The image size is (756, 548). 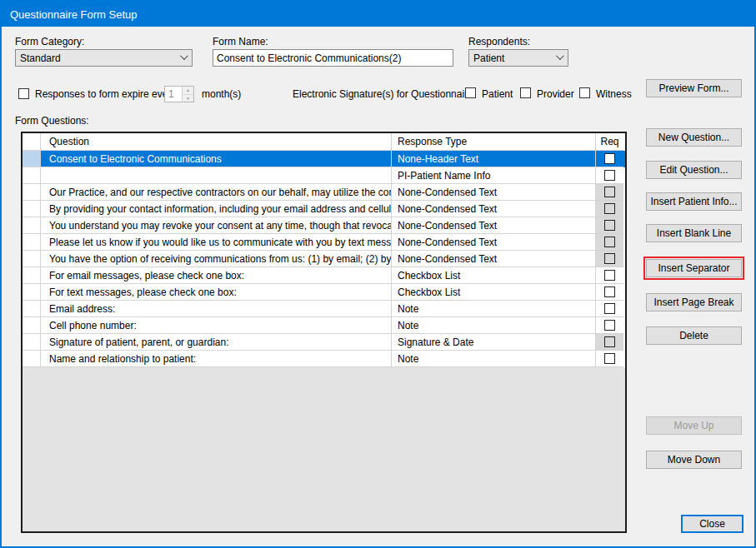 I want to click on table-row: Name and relationship to patient:Note, so click(x=323, y=359).